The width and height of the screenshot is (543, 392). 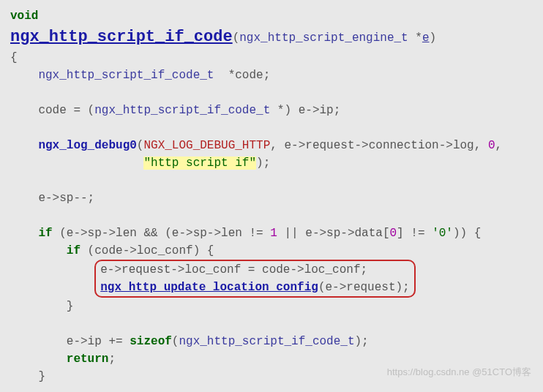 What do you see at coordinates (433, 38) in the screenshot?
I see `paren-close: )` at bounding box center [433, 38].